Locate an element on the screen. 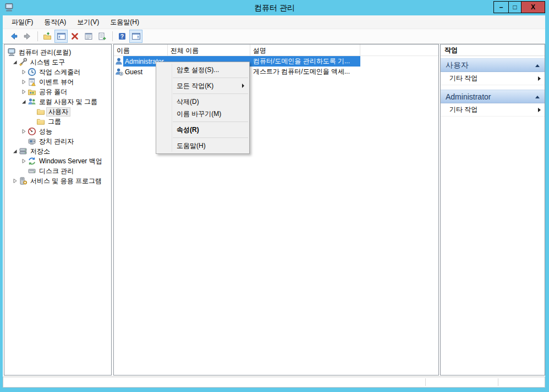  context-menu-item-all-tasks: 모든 작업(K) is located at coordinates (202, 86).